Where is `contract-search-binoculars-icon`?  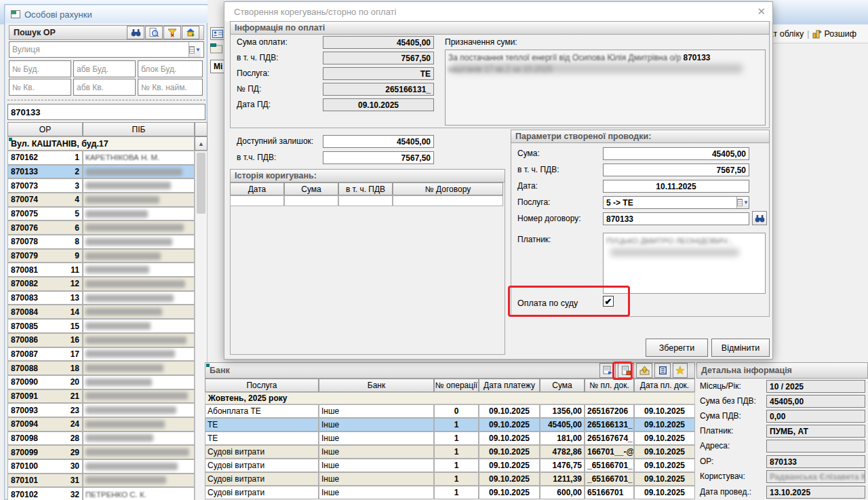
contract-search-binoculars-icon is located at coordinates (760, 218).